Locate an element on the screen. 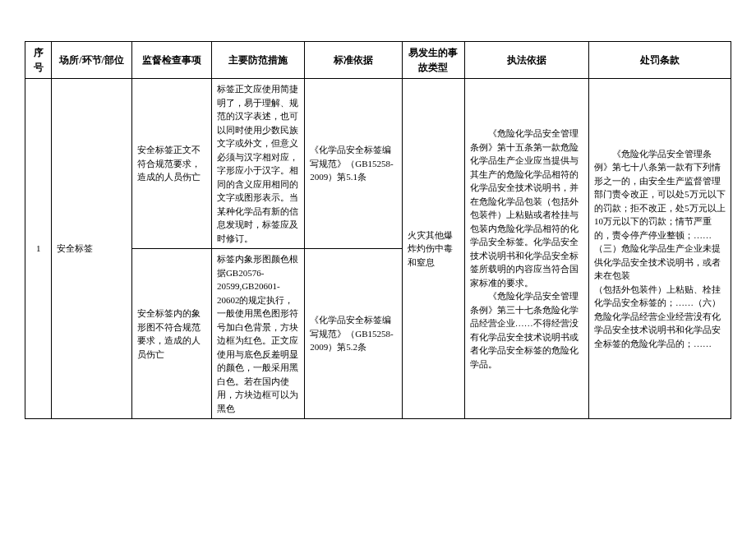 This screenshot has width=756, height=535. header-check: 监督检查事项 is located at coordinates (171, 61).